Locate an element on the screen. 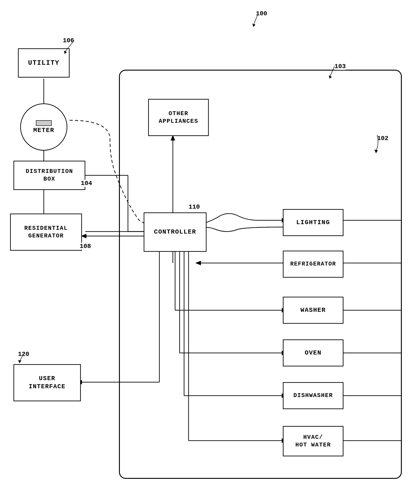 The height and width of the screenshot is (504, 420). label-108: 108 is located at coordinates (85, 246).